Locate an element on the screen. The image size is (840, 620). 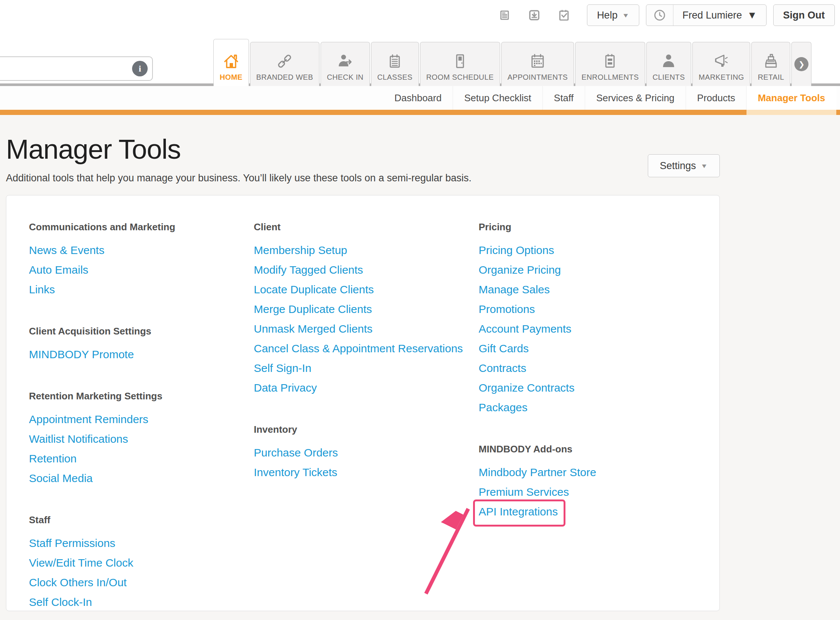
section-staff: StaffStaff PermissionsView/Edit Time Clo… is located at coordinates (141, 564).